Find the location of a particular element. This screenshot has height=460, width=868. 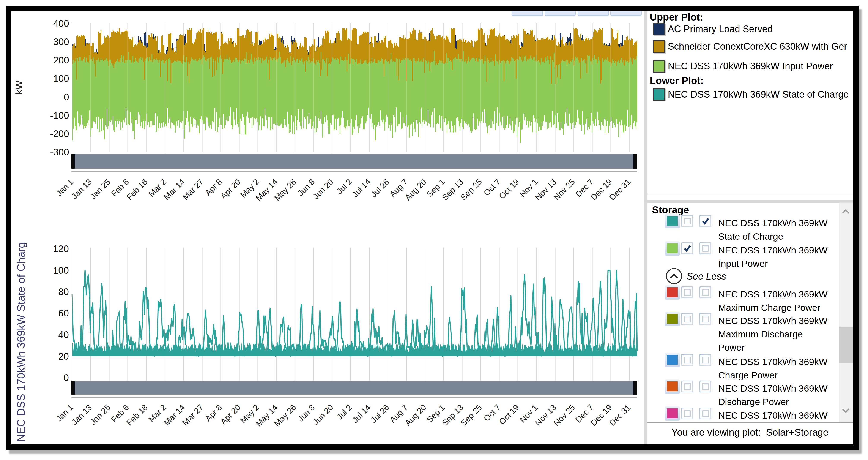

svg-text: -100 is located at coordinates (60, 115).